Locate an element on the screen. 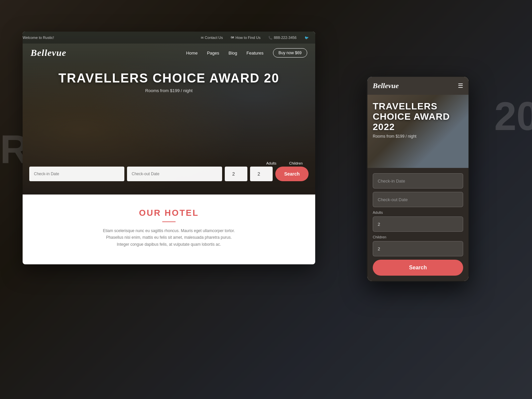 Image resolution: width=532 pixels, height=399 pixels. topbar-links: ✉ Contact Us 🗺 How to Find Us 📞 888-222-… is located at coordinates (258, 38).